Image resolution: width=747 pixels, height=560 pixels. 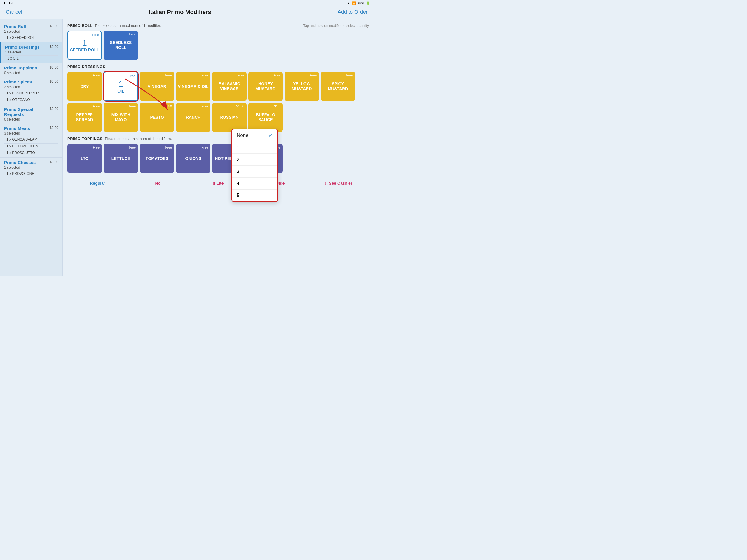 I want to click on location-icon: ▲, so click(x=349, y=3).